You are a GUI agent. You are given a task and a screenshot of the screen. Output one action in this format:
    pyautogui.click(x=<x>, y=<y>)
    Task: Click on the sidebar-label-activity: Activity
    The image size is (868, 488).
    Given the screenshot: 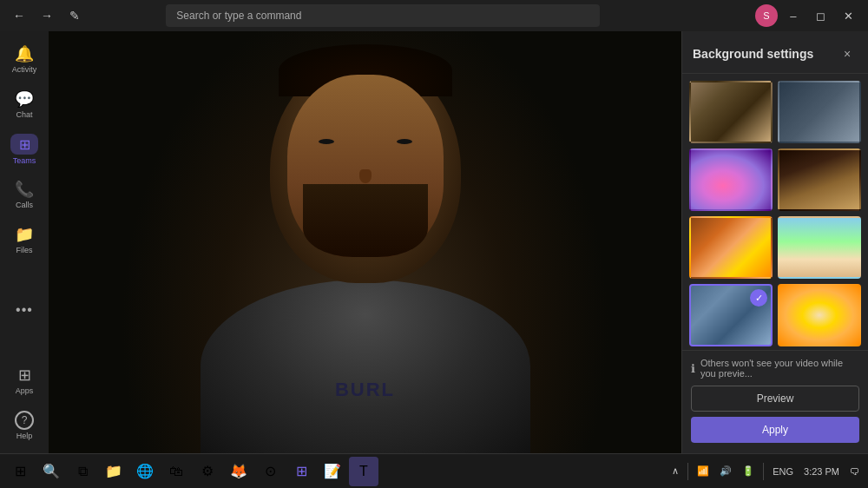 What is the action you would take?
    pyautogui.click(x=24, y=69)
    